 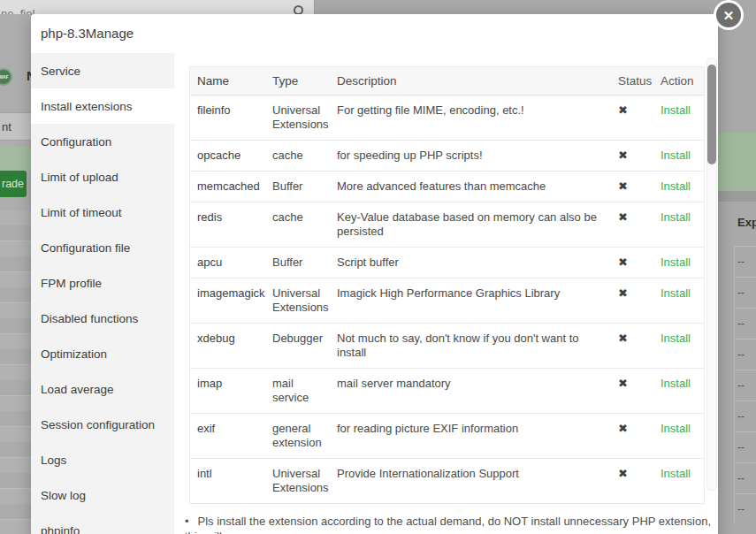 What do you see at coordinates (228, 118) in the screenshot?
I see `extension-name: fileinfo` at bounding box center [228, 118].